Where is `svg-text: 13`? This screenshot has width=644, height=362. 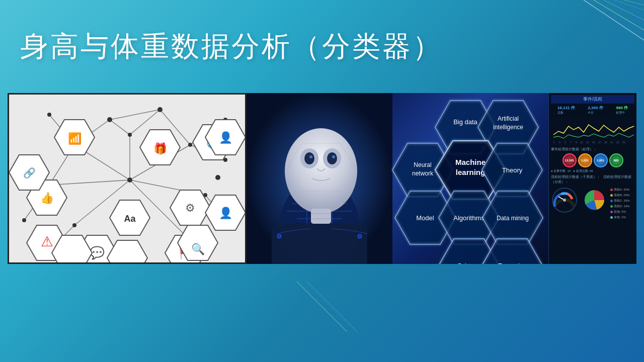
svg-text: 13 is located at coordinates (588, 142).